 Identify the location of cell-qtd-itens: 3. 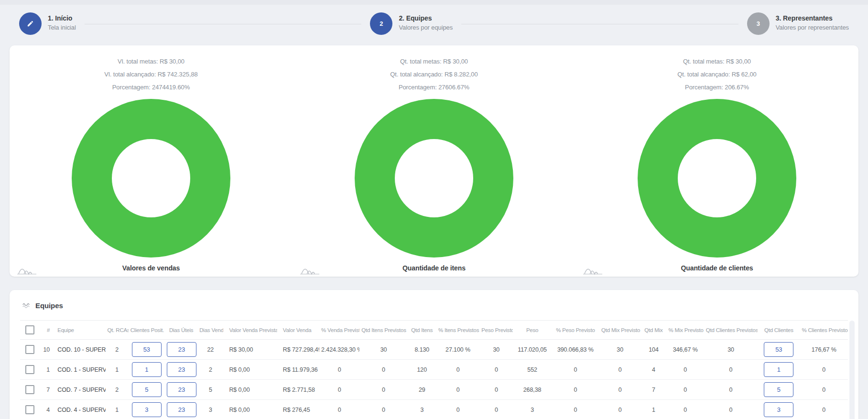
(422, 409).